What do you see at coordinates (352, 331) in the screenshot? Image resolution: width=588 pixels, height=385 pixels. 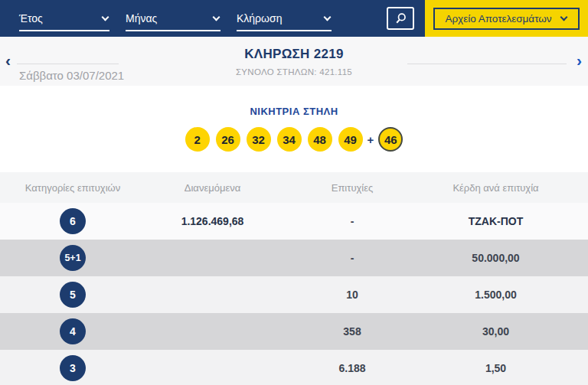 I see `winners-value: 358` at bounding box center [352, 331].